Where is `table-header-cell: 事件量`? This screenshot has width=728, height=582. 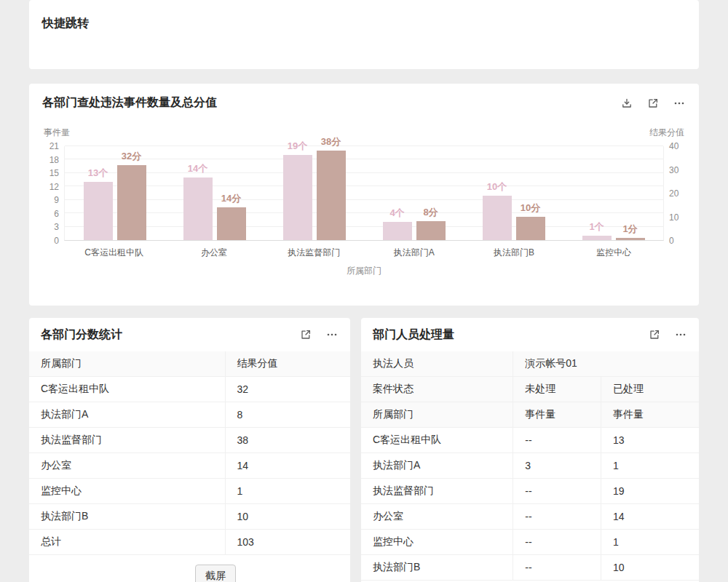
table-header-cell: 事件量 is located at coordinates (558, 415).